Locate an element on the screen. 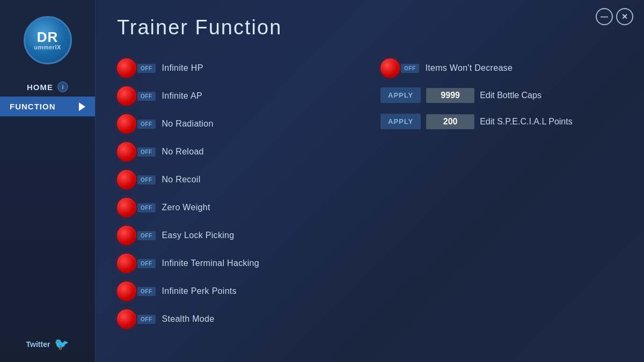  toggle-state-8: OFF is located at coordinates (147, 292).